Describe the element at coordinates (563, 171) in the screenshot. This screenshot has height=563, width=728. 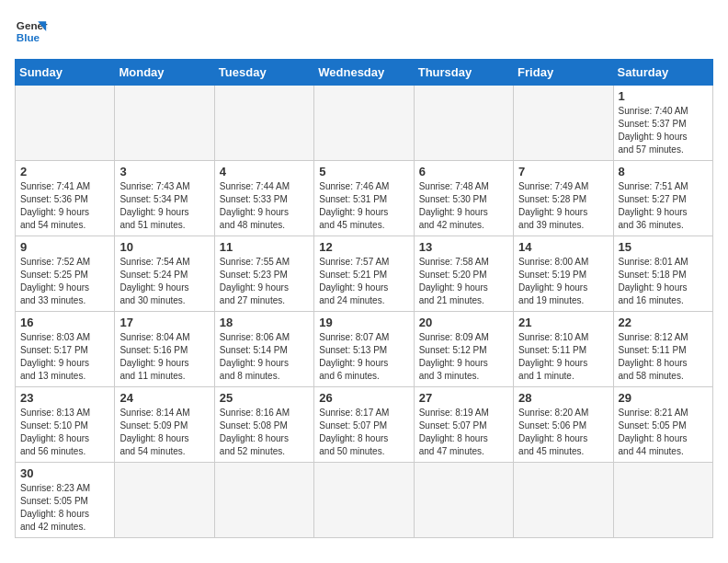
I see `day-number: 7` at that location.